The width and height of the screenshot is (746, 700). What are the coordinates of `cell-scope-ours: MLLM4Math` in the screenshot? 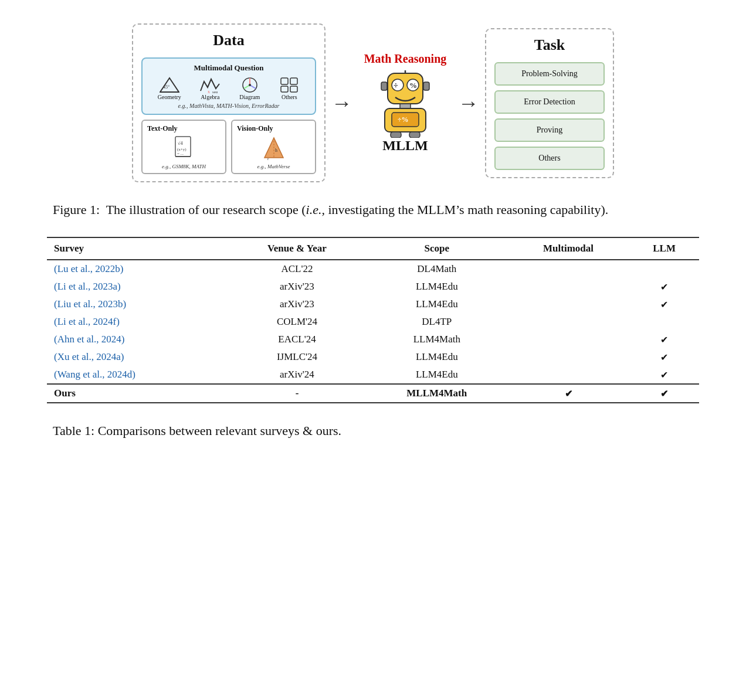 It's located at (437, 393).